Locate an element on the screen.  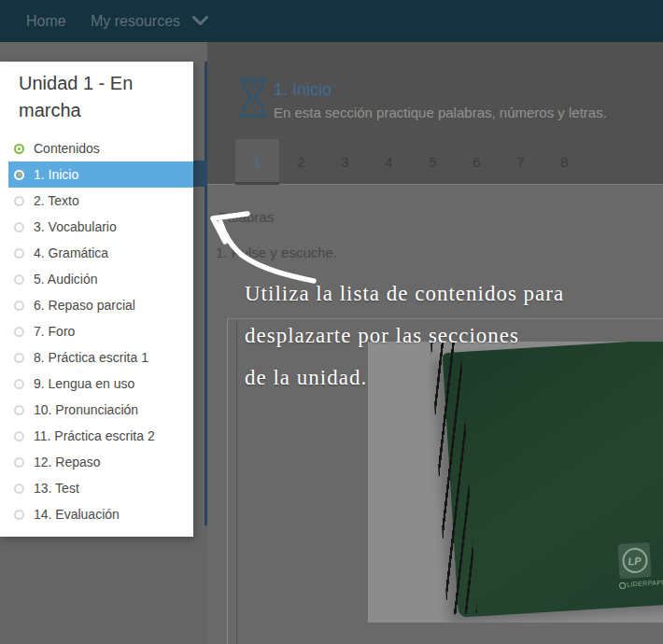
sidebar-item-label: 7. Foro is located at coordinates (54, 331).